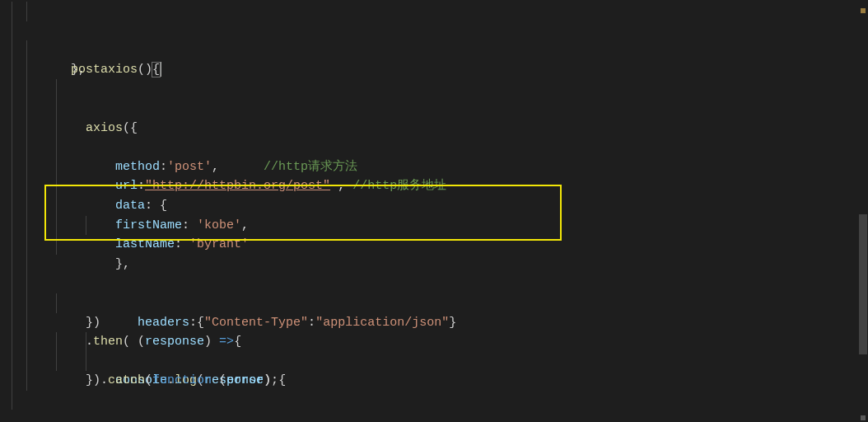 The width and height of the screenshot is (868, 422). What do you see at coordinates (440, 89) in the screenshot?
I see `code-line: method:'post', //http请求方法` at bounding box center [440, 89].